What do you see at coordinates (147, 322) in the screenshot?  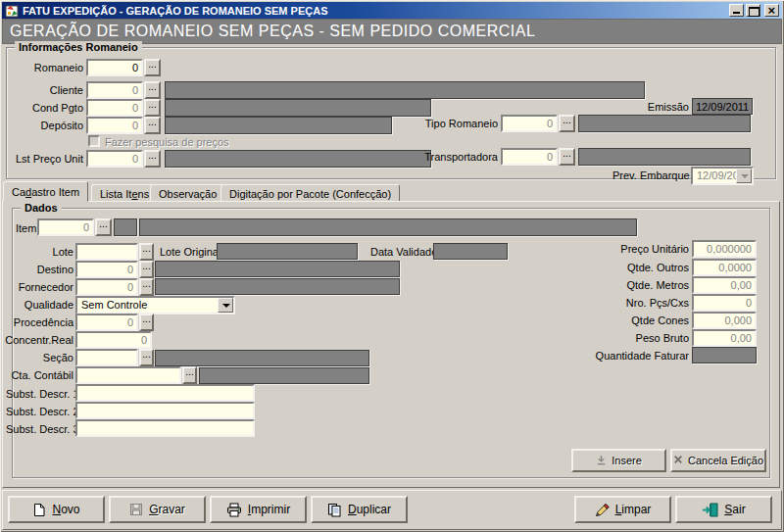 I see `procedencia-lookup-button: ...` at bounding box center [147, 322].